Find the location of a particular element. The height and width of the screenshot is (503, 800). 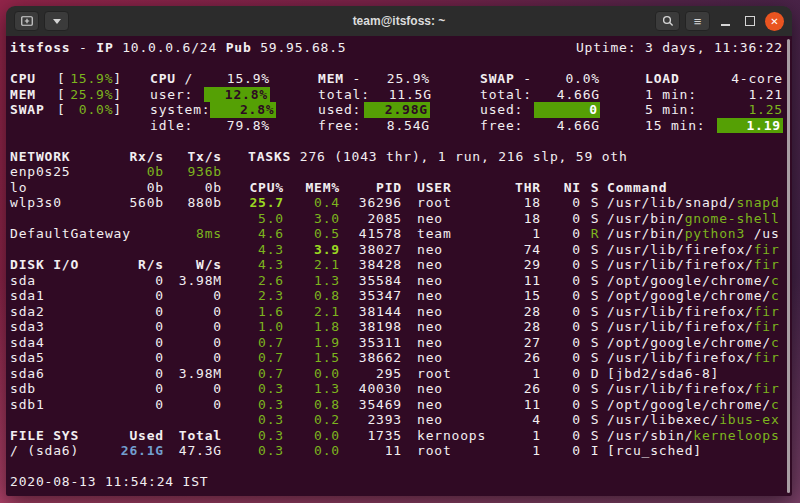

quicklook-value: 0.0% is located at coordinates (90, 110).